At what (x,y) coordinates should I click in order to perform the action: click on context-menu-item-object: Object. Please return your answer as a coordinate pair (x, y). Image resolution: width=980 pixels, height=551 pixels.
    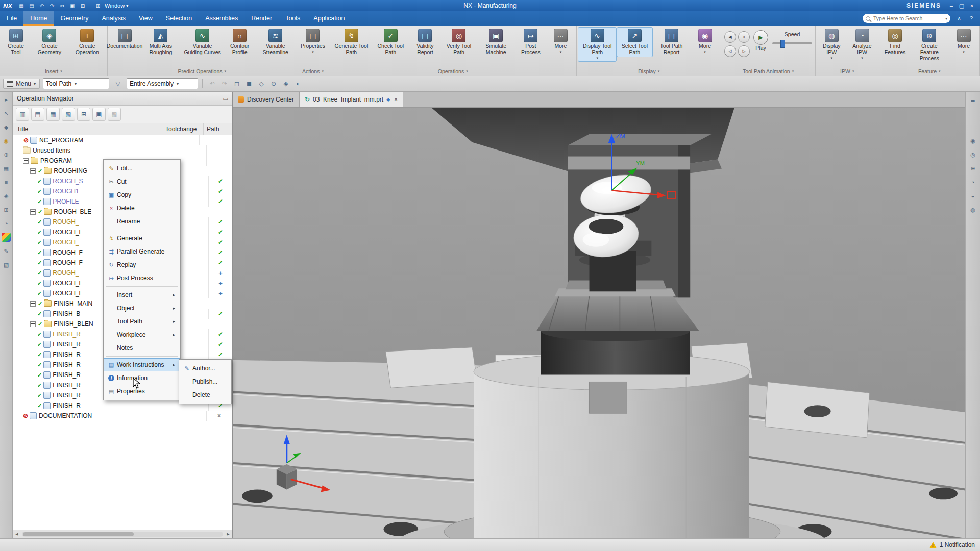
    Looking at the image, I should click on (142, 308).